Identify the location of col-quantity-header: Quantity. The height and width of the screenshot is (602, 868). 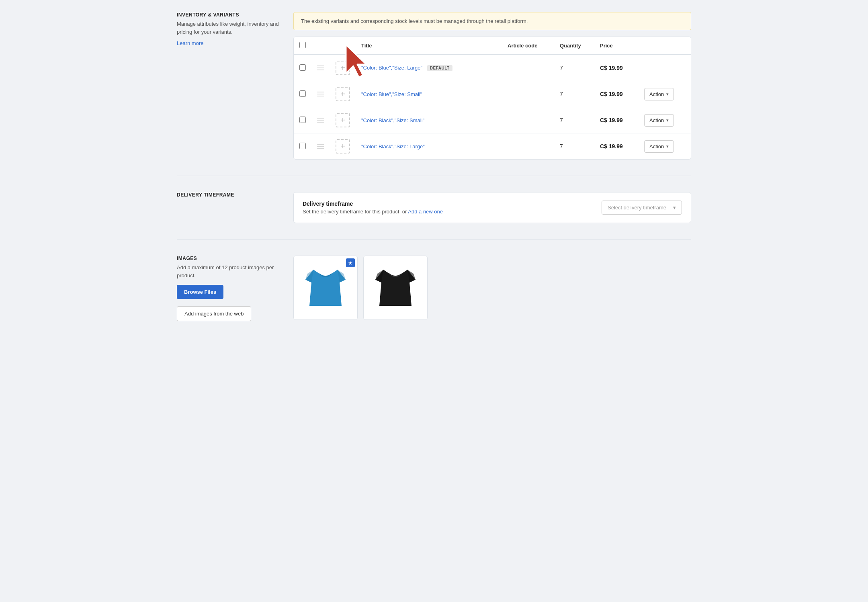
(574, 46).